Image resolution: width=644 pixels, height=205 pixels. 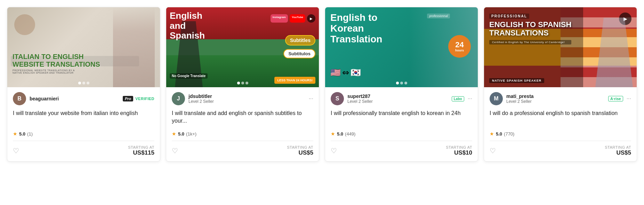 I want to click on card-2-dots, so click(x=243, y=83).